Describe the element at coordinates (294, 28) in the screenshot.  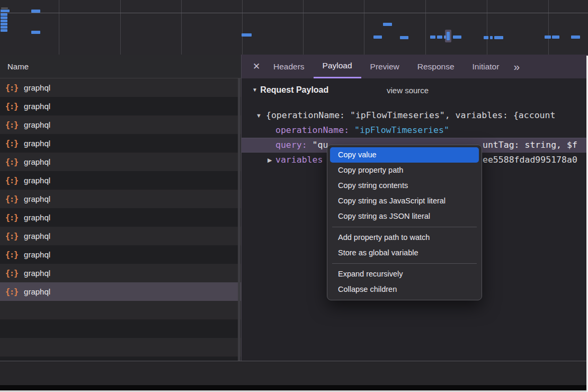
I see `network-overview-timeline` at that location.